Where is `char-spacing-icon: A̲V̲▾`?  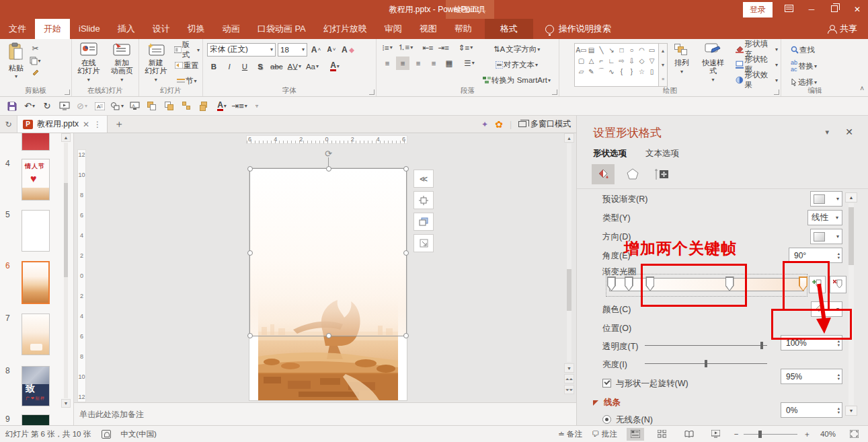 char-spacing-icon: A̲V̲▾ is located at coordinates (294, 67).